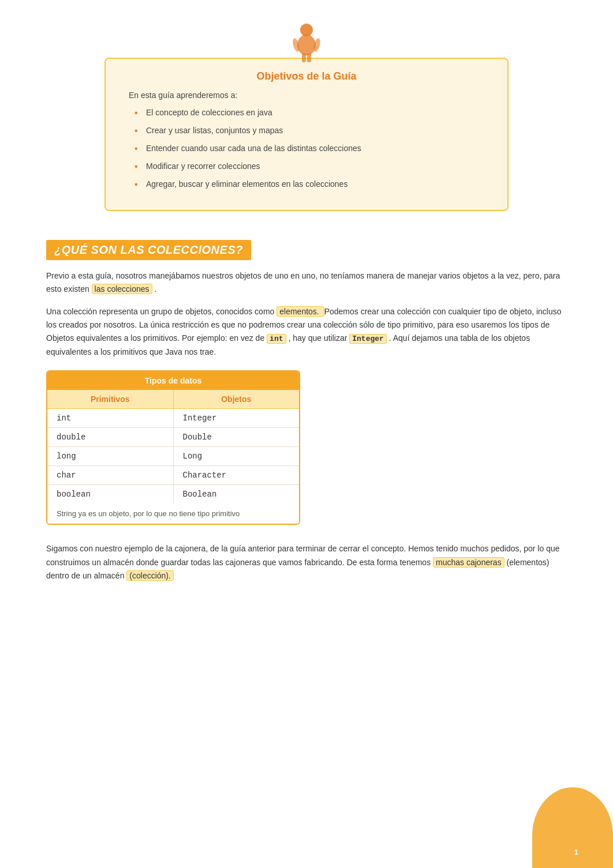  I want to click on elementos-highlight: elementos., so click(300, 311).